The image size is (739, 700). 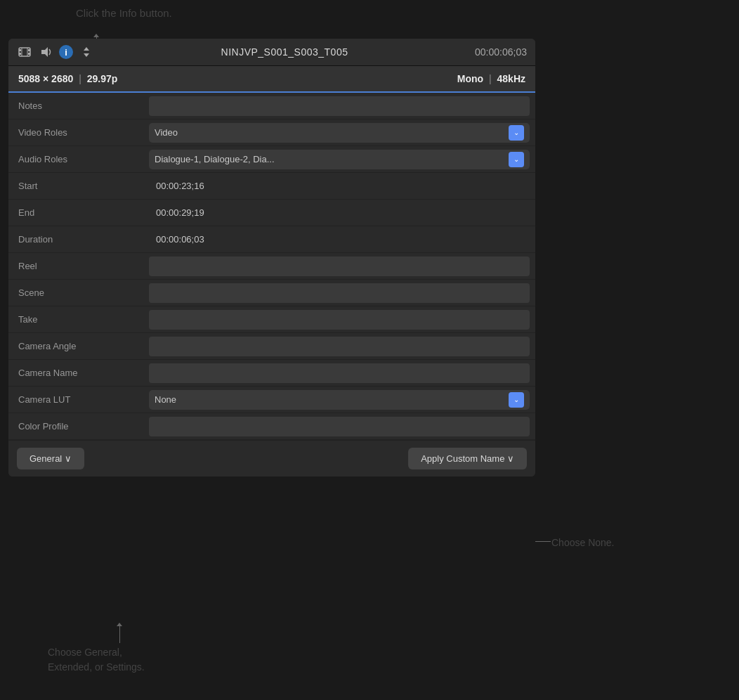 What do you see at coordinates (79, 159) in the screenshot?
I see `prop-label-2: Audio Roles` at bounding box center [79, 159].